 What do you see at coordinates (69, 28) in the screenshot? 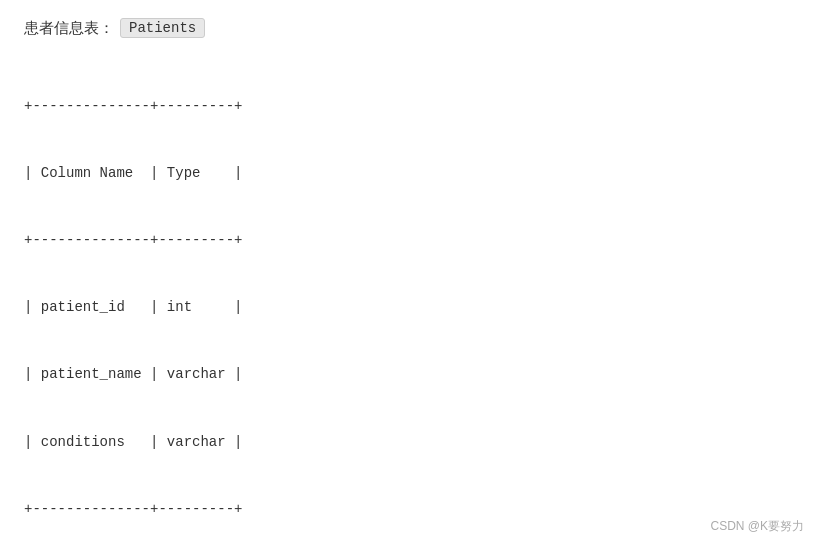
I see `table-label: 患者信息表：` at bounding box center [69, 28].